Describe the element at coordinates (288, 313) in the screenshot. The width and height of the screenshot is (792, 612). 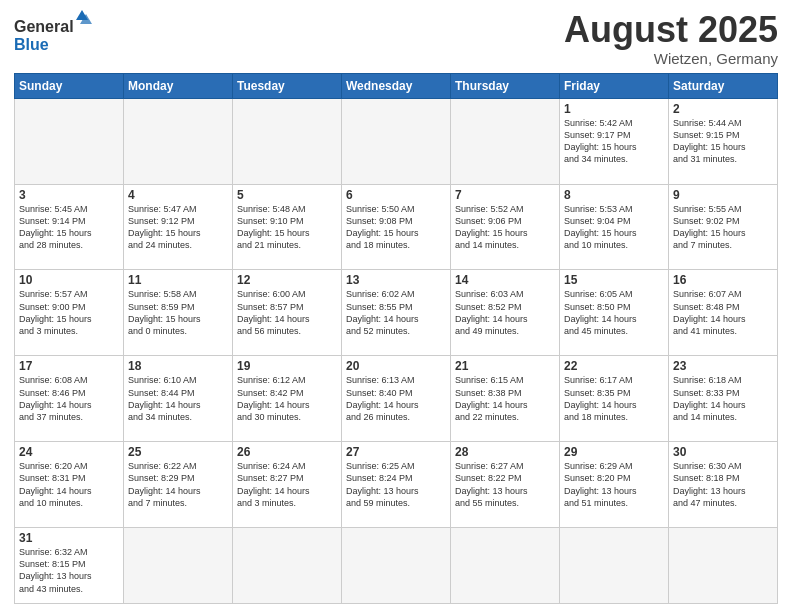
I see `calendar-cell: 12Sunrise: 6:00 AMSunset: 8:57 PMDayligh…` at that location.